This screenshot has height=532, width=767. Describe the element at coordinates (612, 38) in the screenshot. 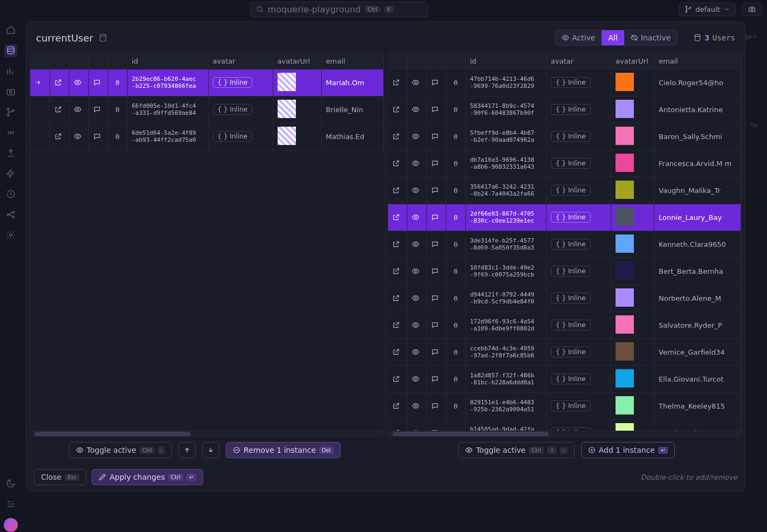

I see `seg-all: All` at that location.